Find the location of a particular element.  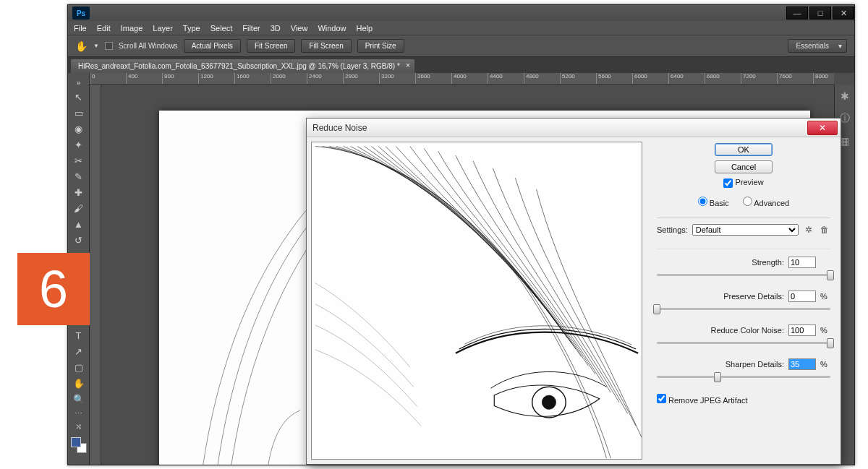

scroll-all-checkbox is located at coordinates (109, 46).